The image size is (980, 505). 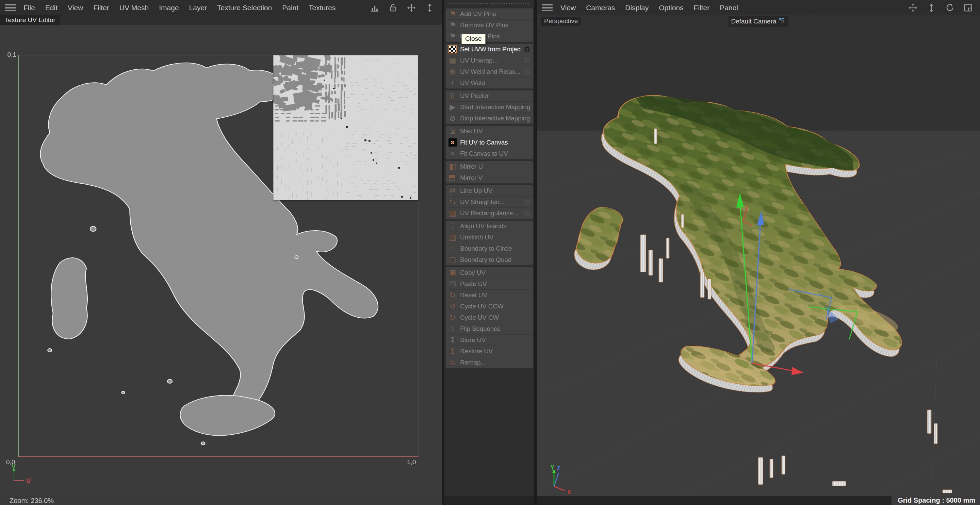 What do you see at coordinates (453, 96) in the screenshot?
I see `uv-peeler-icon: ▯` at bounding box center [453, 96].